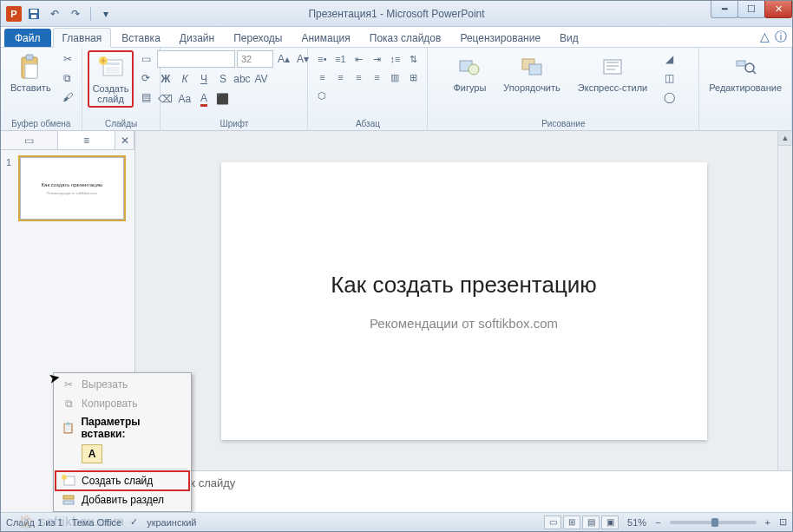 The image size is (793, 532). Describe the element at coordinates (358, 77) in the screenshot. I see `align-right-icon: ≡` at that location.